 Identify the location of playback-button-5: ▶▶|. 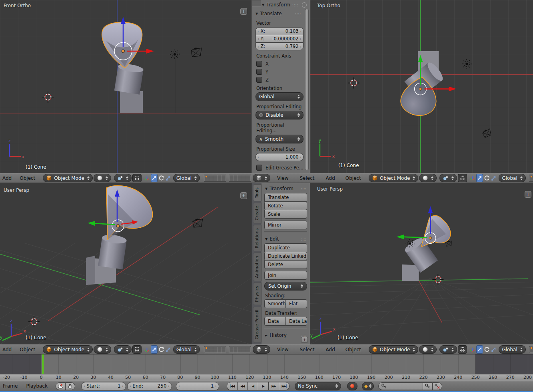
(284, 386).